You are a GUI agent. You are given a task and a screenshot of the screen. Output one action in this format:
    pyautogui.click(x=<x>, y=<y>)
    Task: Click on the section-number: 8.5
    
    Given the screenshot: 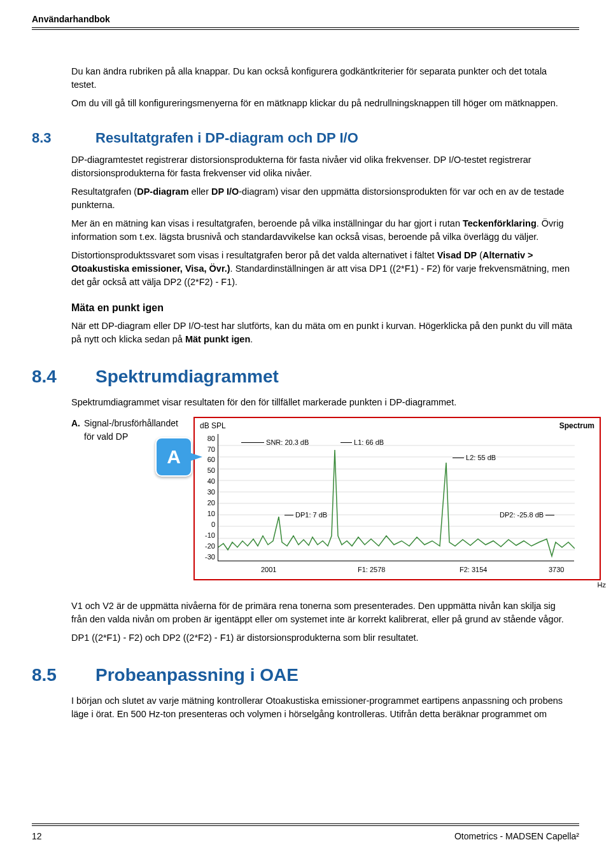 What is the action you would take?
    pyautogui.click(x=64, y=676)
    